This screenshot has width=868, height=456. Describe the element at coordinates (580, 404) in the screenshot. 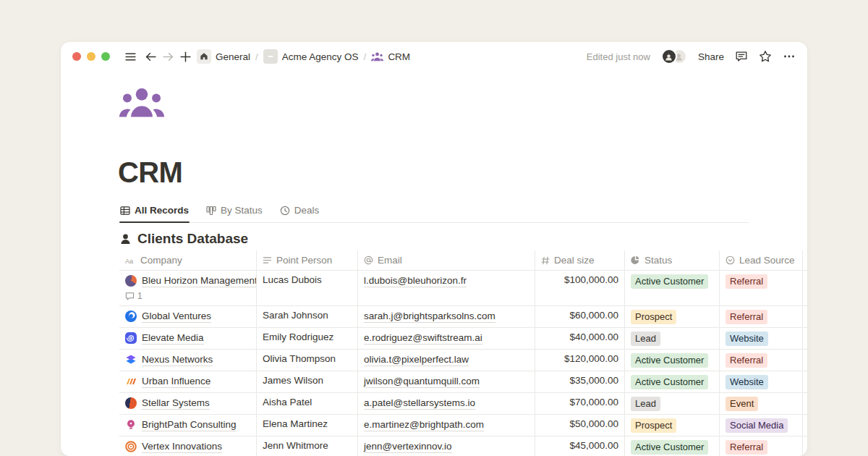

I see `cell-deal-size: $70,000.00` at that location.